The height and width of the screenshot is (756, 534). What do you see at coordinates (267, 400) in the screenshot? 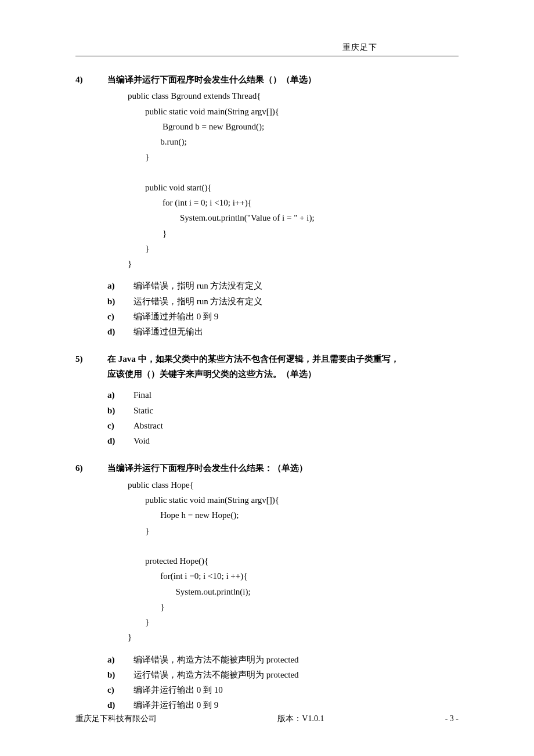
I see `question-5: 5) 在 Java 中，如果父类中的某些方法不包含任何逻辑，并且需要由子类重写，…` at bounding box center [267, 400].